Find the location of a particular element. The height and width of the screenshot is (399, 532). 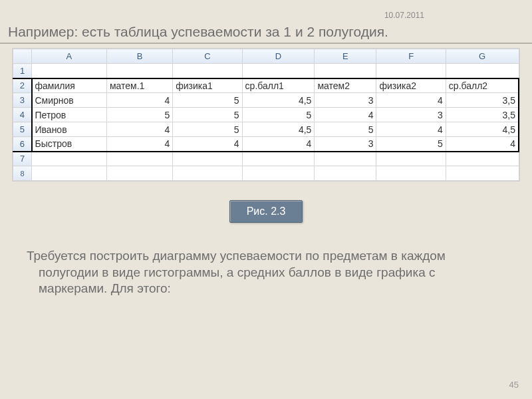

cell: физика1 is located at coordinates (207, 86).